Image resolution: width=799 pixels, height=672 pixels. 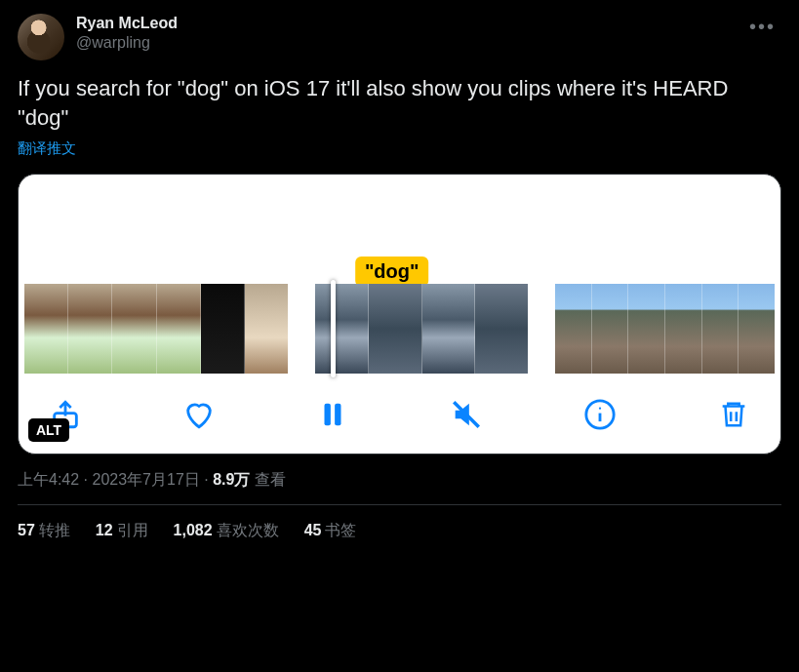 I want to click on more-options-button: •••, so click(x=763, y=27).